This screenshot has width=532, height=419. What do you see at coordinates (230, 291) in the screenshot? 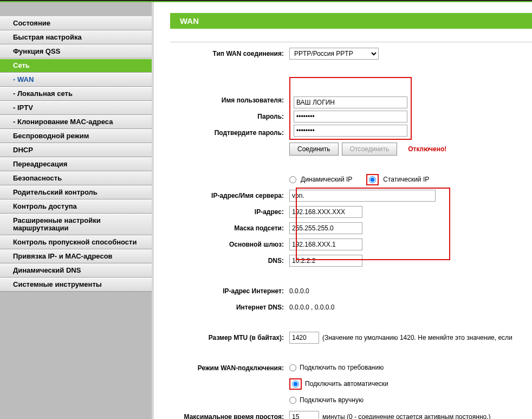
I see `internet-ip-label: IP-адрес Интернет:` at bounding box center [230, 291].